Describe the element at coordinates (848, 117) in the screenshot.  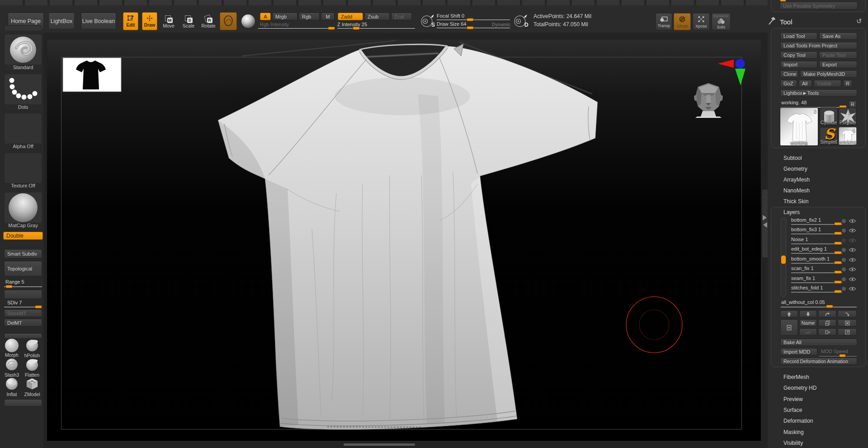
I see `polymesh-tool-thumbnail: PolyMe` at that location.